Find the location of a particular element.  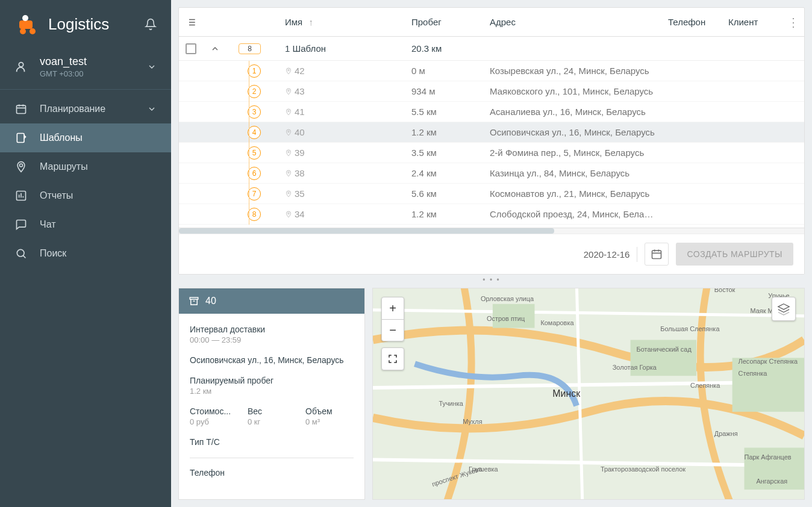

svg-text: Тучинка is located at coordinates (451, 403).